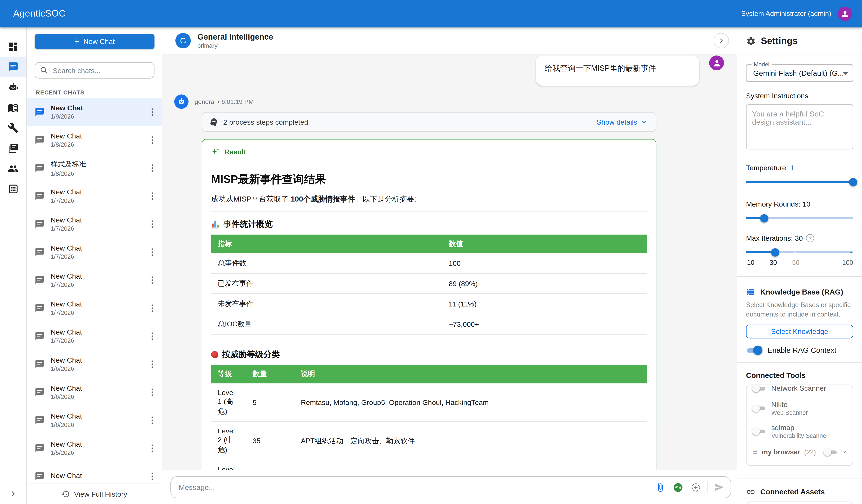 Image resolution: width=862 pixels, height=504 pixels. Describe the element at coordinates (13, 67) in the screenshot. I see `sidebar-item-chats` at that location.